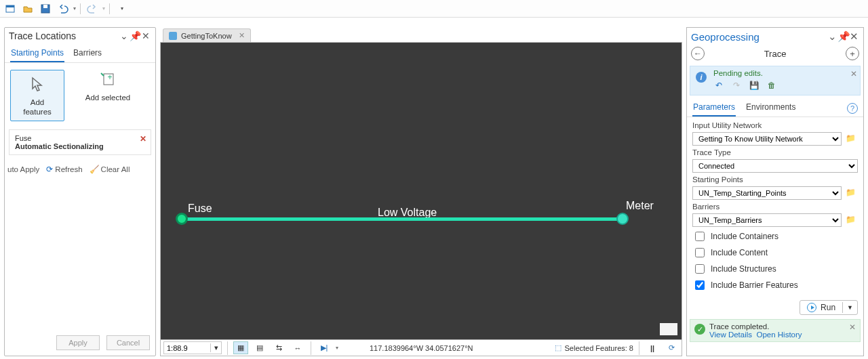 This screenshot has width=868, height=359. I want to click on input-network-select: Getting To Know Utility Network, so click(767, 139).